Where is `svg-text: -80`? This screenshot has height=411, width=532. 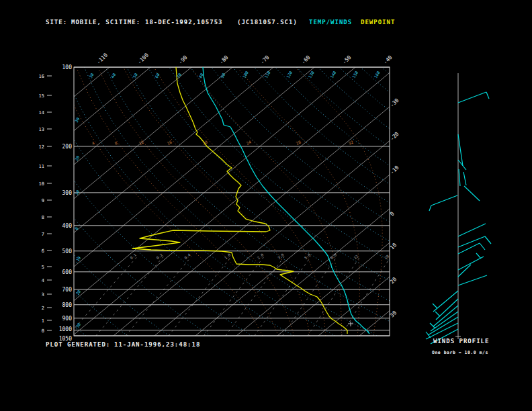
svg-text: -80 is located at coordinates (224, 60).